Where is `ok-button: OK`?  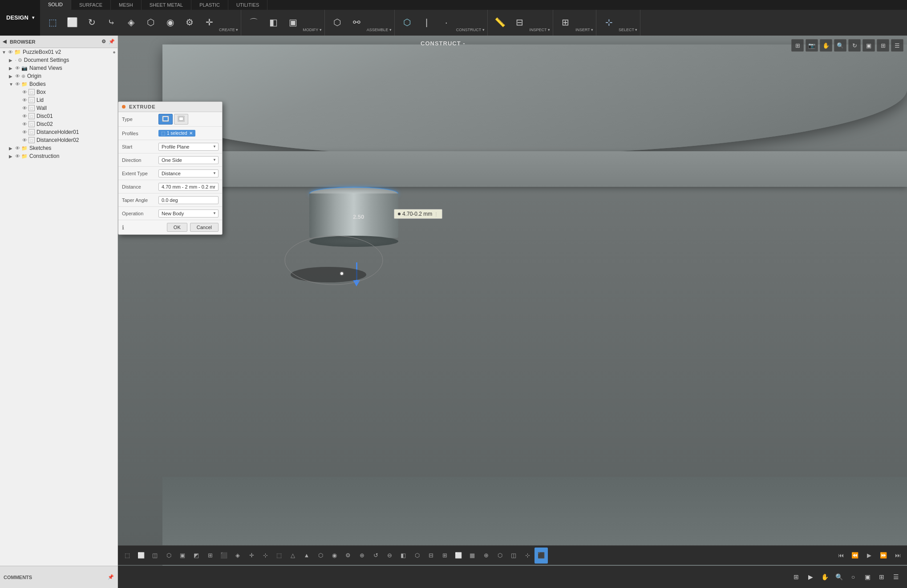 ok-button: OK is located at coordinates (177, 227).